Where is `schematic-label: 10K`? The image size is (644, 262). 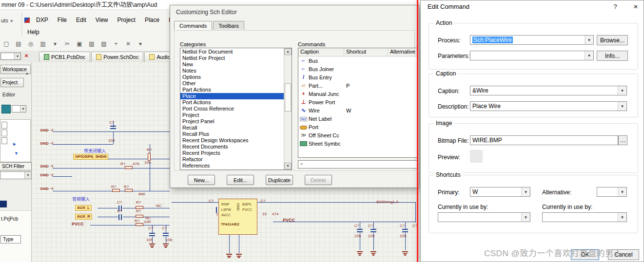 schematic-label: 10K is located at coordinates (148, 163).